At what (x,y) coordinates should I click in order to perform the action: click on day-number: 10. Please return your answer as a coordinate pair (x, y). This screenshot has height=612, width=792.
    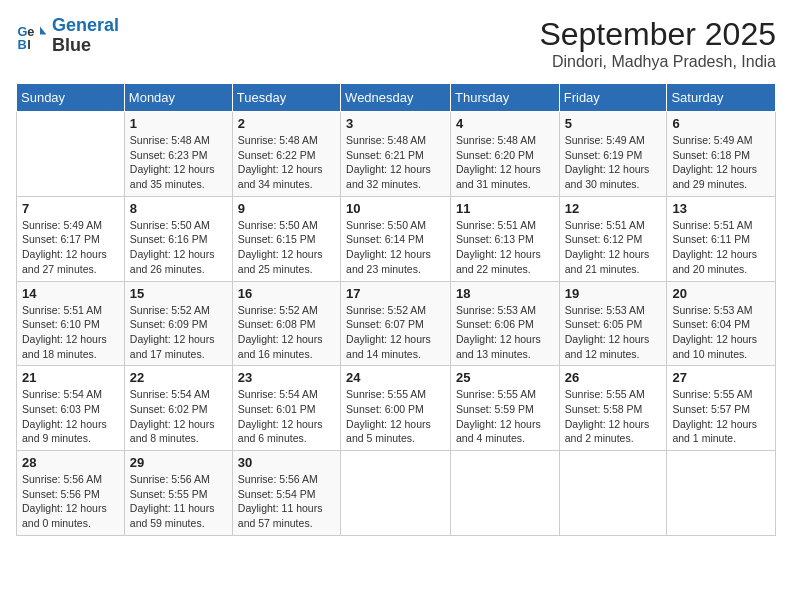
    Looking at the image, I should click on (396, 208).